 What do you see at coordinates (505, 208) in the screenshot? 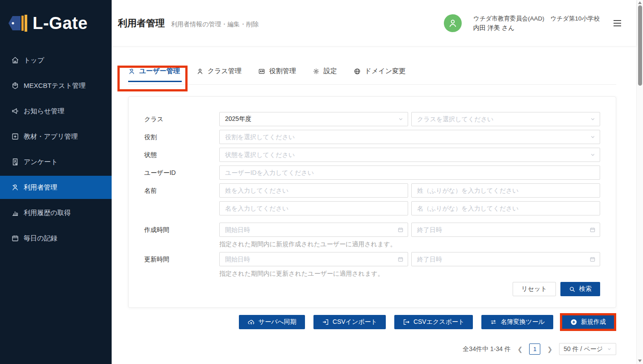
I see `first-name-kana-field` at bounding box center [505, 208].